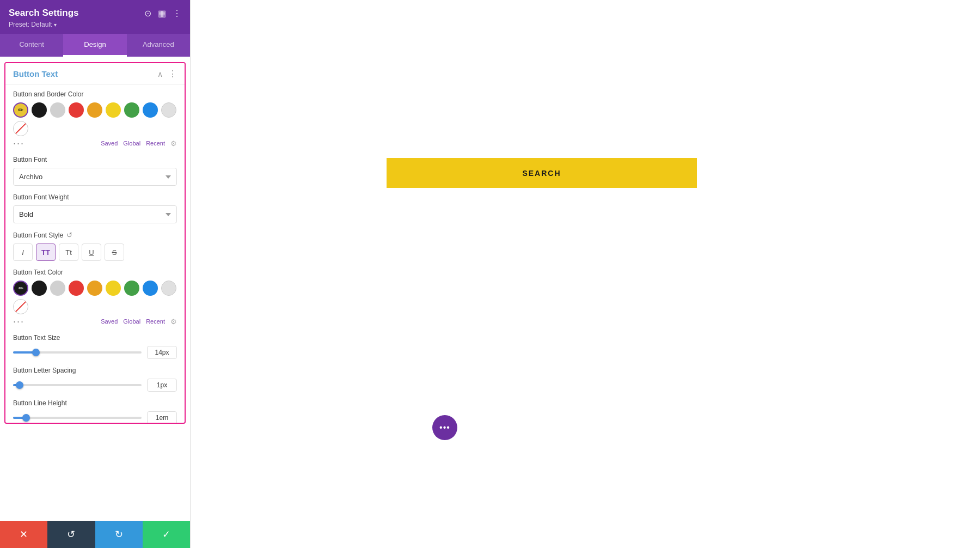 The image size is (980, 548). I want to click on color-swatch-none-text, so click(21, 307).